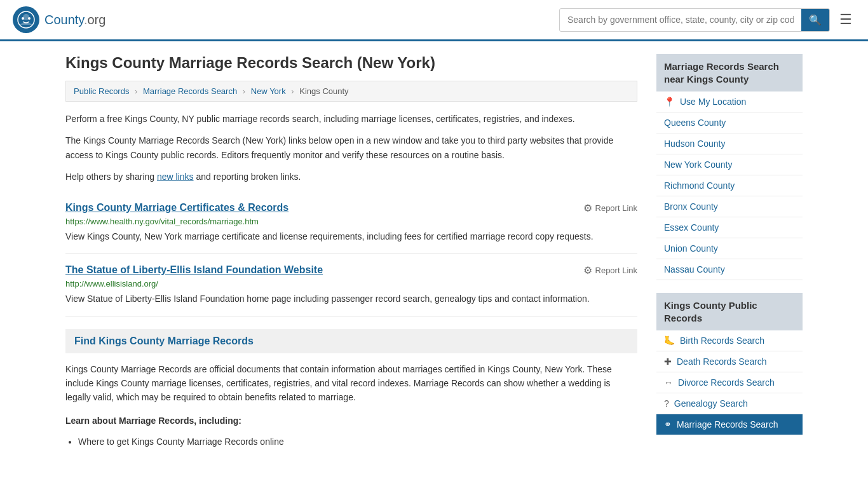  I want to click on result-url-1: https://www.health.ny.gov/vital_records/…, so click(351, 221).